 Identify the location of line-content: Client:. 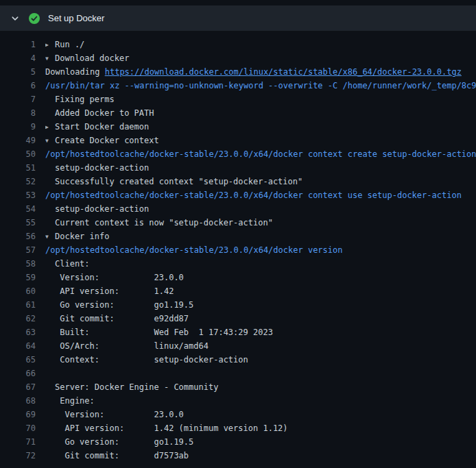
(261, 264).